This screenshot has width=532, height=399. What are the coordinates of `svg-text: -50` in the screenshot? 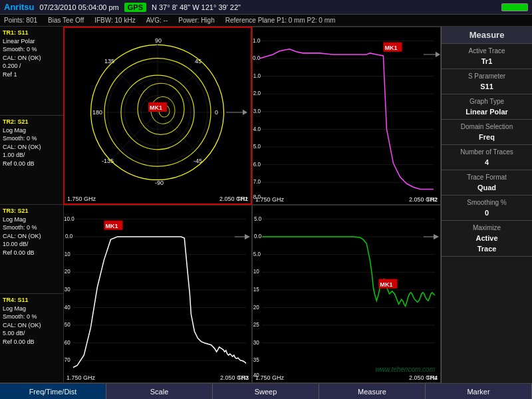 It's located at (67, 325).